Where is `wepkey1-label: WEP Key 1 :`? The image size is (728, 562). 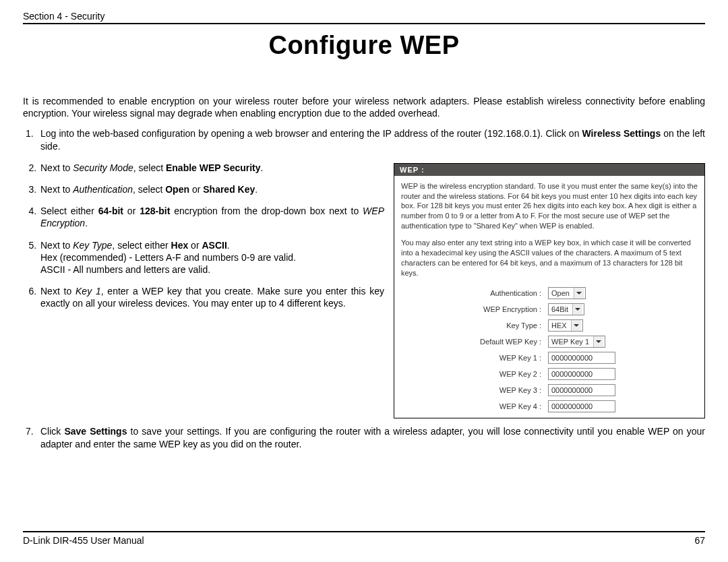 wepkey1-label: WEP Key 1 : is located at coordinates (473, 358).